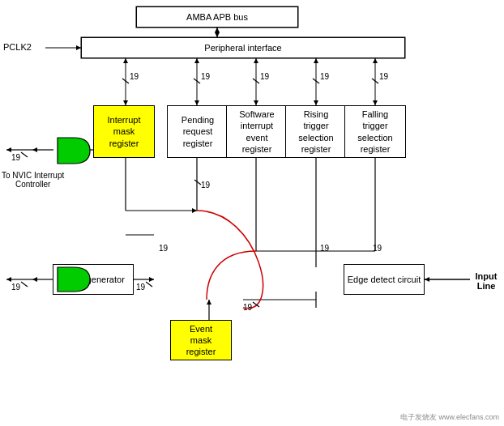  Describe the element at coordinates (384, 279) in the screenshot. I see `edge-detect-label: Edge detect circuit` at that location.